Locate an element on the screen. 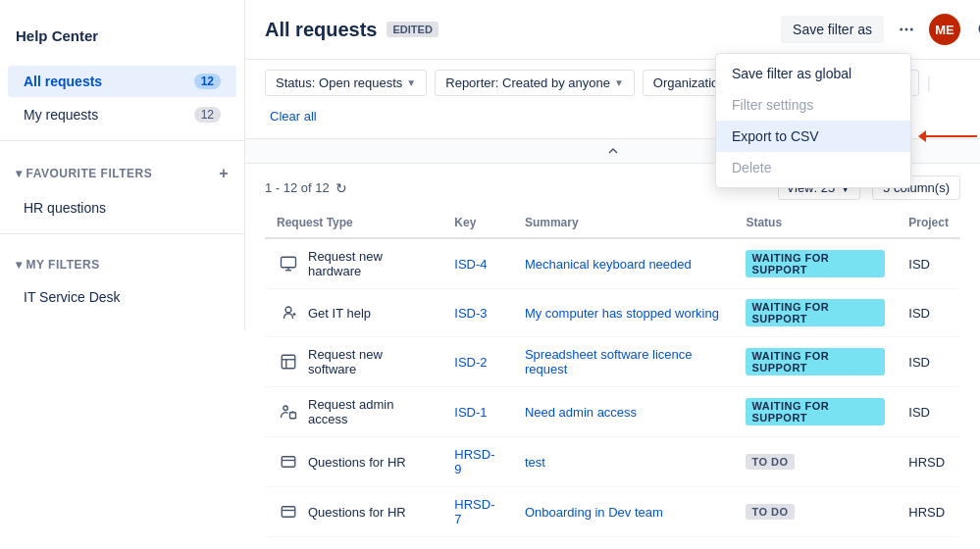 The image size is (980, 549). sidebar-item-it-service-desk: IT Service Desk is located at coordinates (122, 297).